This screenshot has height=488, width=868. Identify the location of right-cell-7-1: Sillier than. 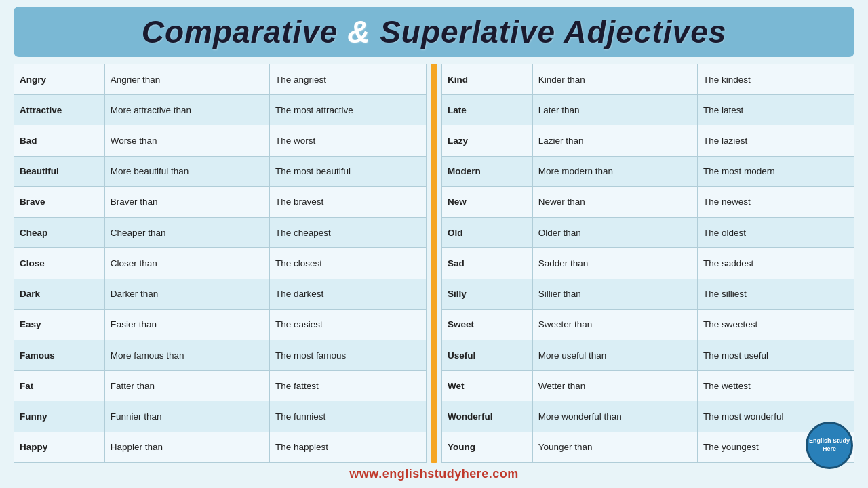
(614, 294).